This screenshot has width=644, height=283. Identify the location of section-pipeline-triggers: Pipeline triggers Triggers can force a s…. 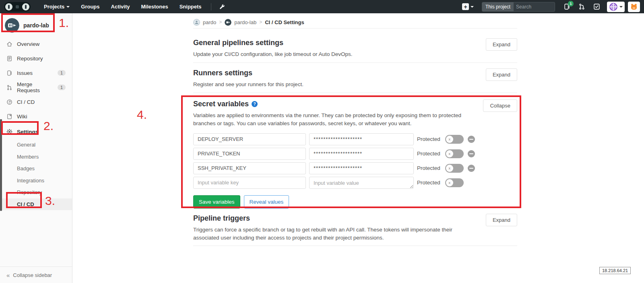
(355, 227).